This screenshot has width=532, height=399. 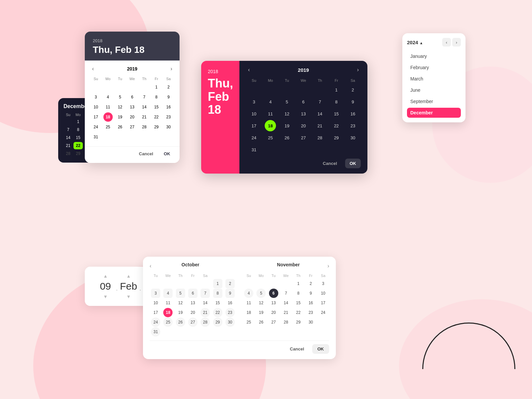 I want to click on cal1-day-1: 1, so click(x=156, y=87).